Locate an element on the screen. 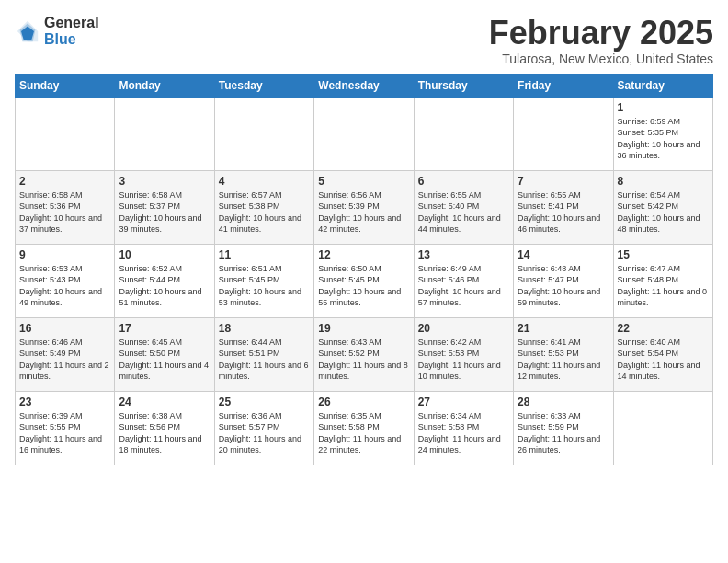 The image size is (728, 563). day-number: 12 is located at coordinates (364, 255).